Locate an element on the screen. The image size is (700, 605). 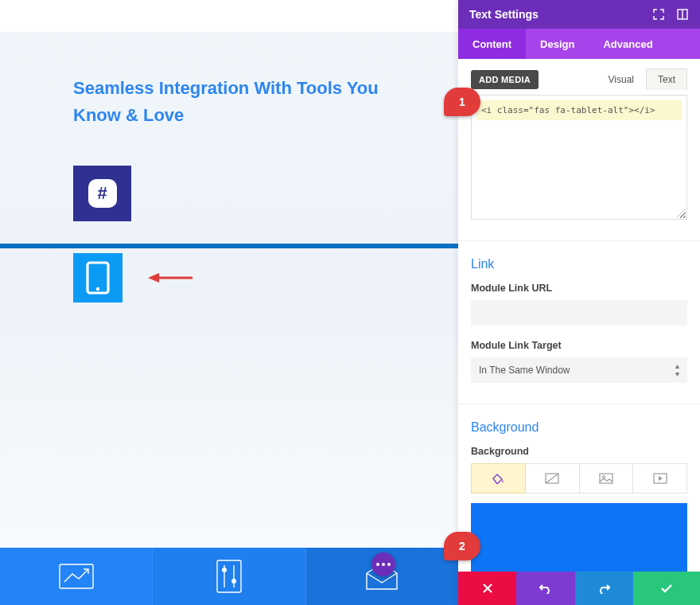
editor-tab-text: Text is located at coordinates (667, 80).